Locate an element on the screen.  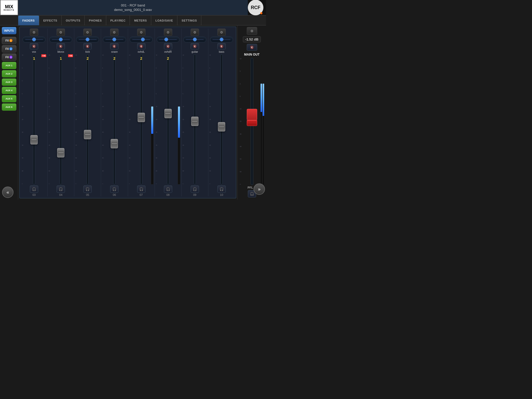
sidebar-btn-aux5: AUX 5 is located at coordinates (9, 99).